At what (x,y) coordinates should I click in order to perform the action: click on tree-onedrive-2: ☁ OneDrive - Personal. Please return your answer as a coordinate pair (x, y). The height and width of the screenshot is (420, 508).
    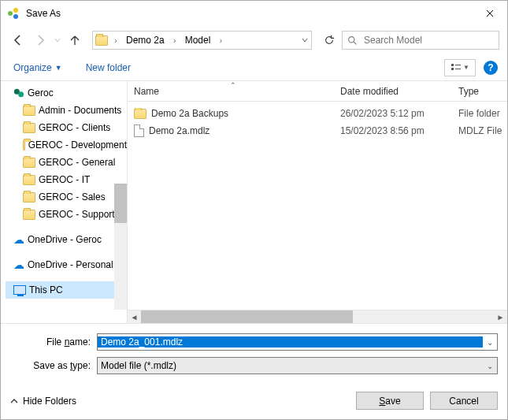
    Looking at the image, I should click on (66, 265).